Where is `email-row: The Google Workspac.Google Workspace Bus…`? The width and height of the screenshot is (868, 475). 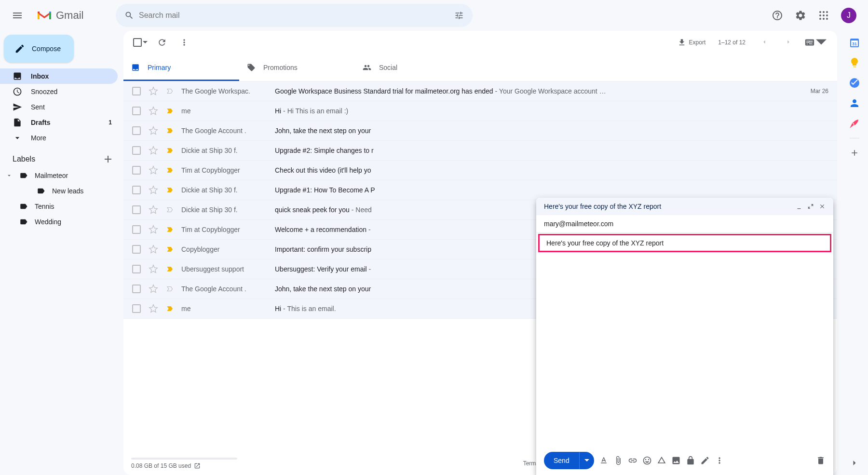
email-row: The Google Workspac.Google Workspace Bus… is located at coordinates (480, 92).